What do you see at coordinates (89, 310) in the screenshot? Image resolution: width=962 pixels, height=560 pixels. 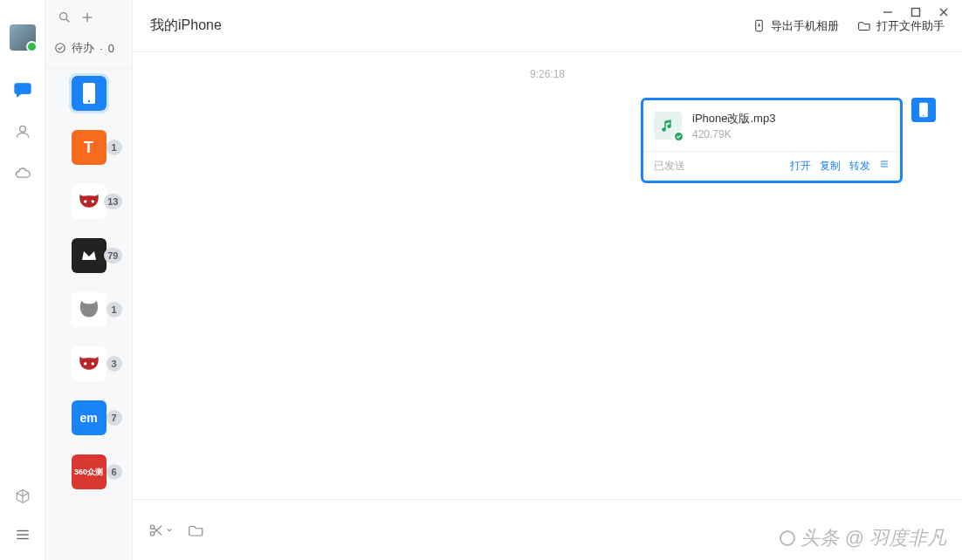 I see `chat-item-gnu: 1` at bounding box center [89, 310].